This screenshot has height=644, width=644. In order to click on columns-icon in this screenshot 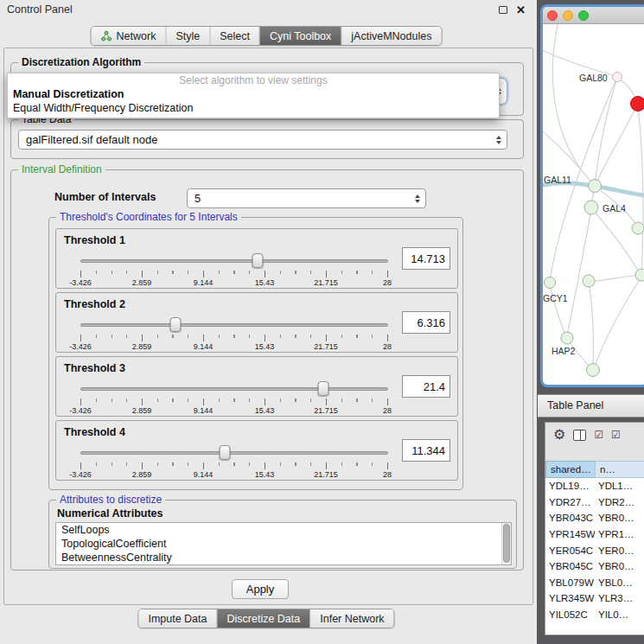, I will do `click(579, 436)`.